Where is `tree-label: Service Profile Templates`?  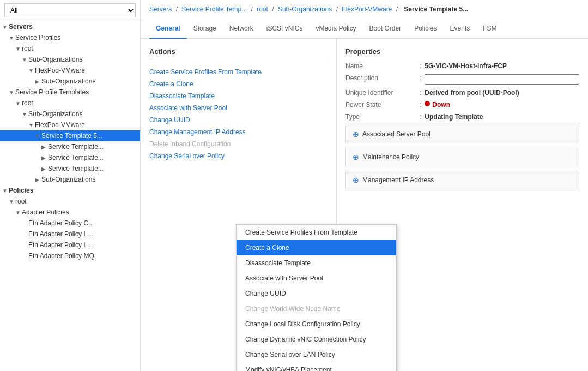 tree-label: Service Profile Templates is located at coordinates (52, 92).